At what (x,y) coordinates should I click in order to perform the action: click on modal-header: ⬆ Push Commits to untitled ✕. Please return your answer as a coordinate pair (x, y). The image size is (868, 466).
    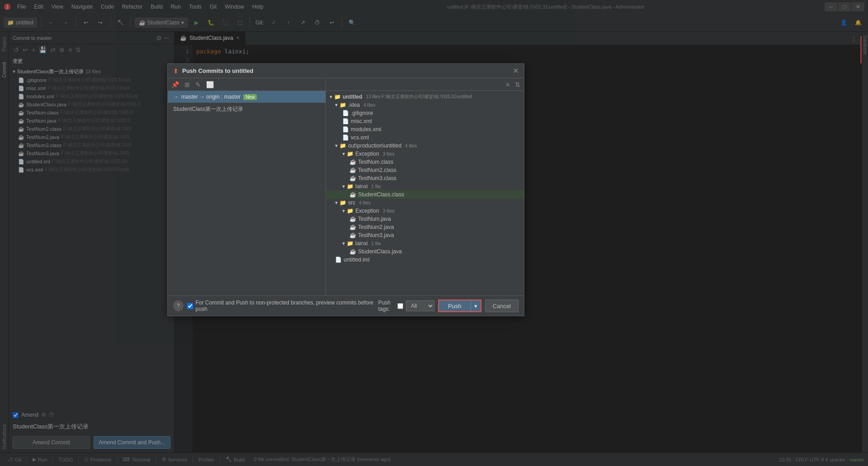
    Looking at the image, I should click on (346, 71).